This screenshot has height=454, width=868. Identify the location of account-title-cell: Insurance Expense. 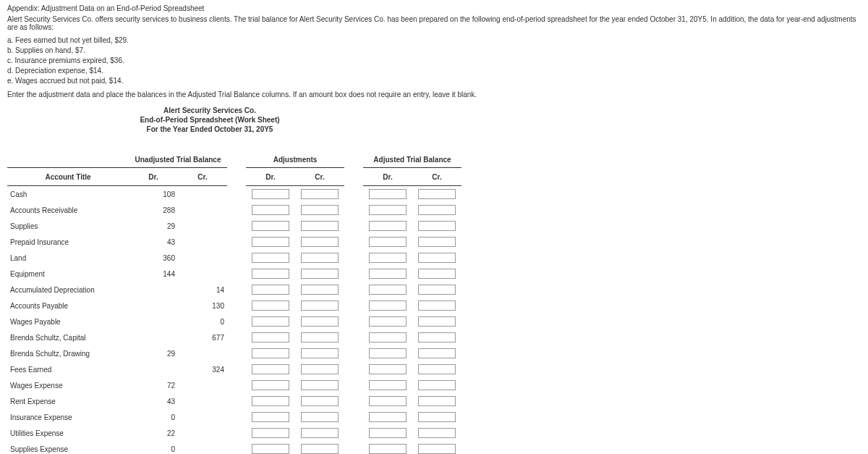
(68, 417).